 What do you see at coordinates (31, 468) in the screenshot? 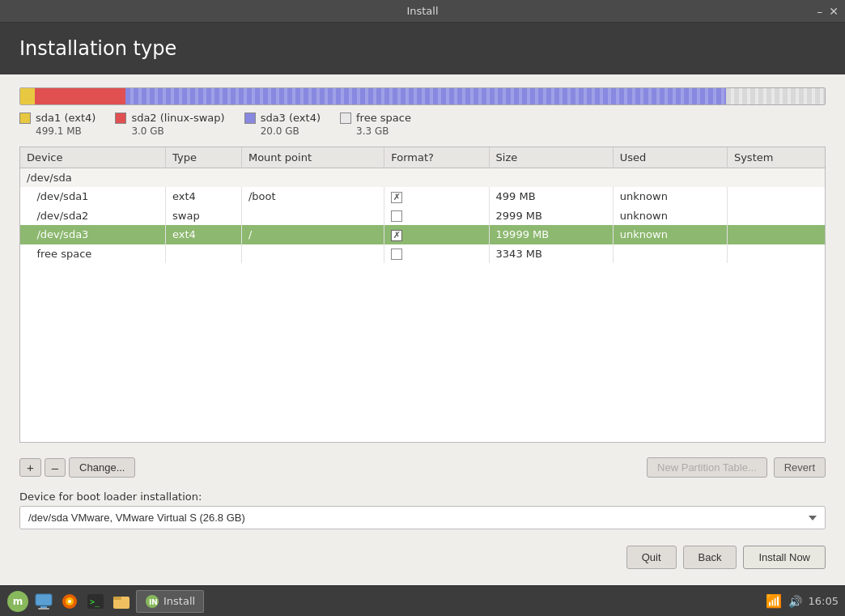
I see `add-partition-button: +` at bounding box center [31, 468].